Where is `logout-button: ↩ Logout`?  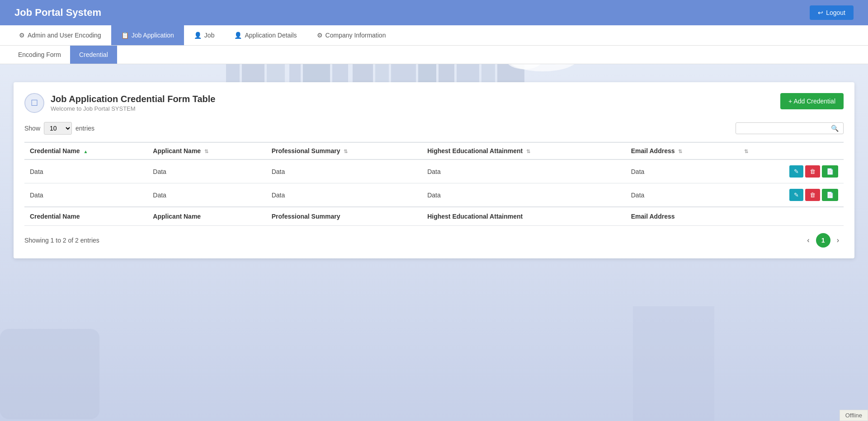 logout-button: ↩ Logout is located at coordinates (832, 13).